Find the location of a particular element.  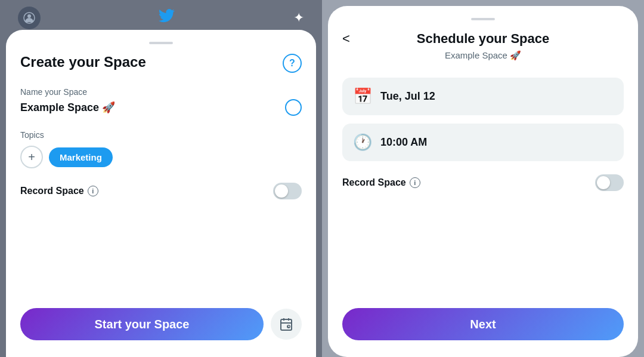

topics-section: Topics + Marketing is located at coordinates (161, 149).